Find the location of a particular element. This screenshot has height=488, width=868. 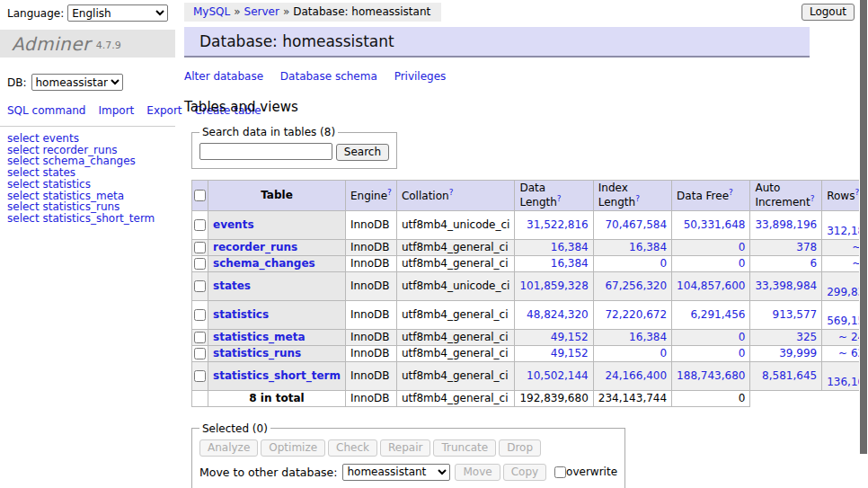

table-row: events InnoDB utf8mb4_unicode_ci 31,522,… is located at coordinates (530, 225).